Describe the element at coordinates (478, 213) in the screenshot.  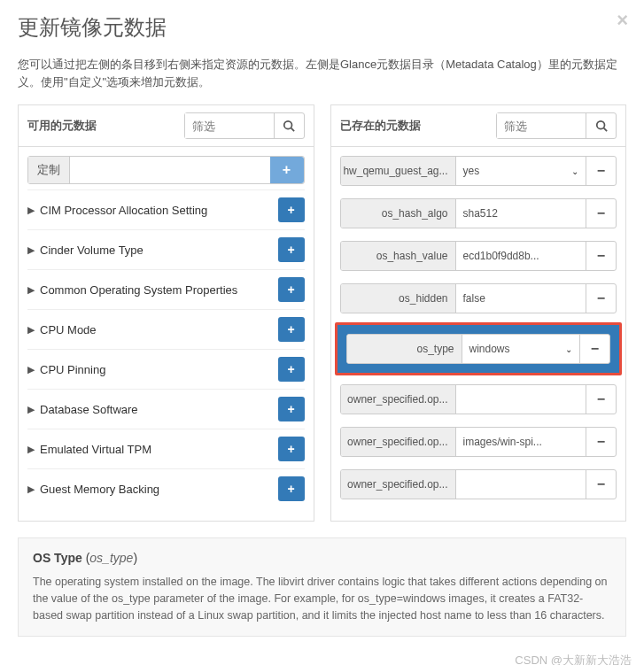
I see `metadata-row: os_hash_algosha512−` at that location.